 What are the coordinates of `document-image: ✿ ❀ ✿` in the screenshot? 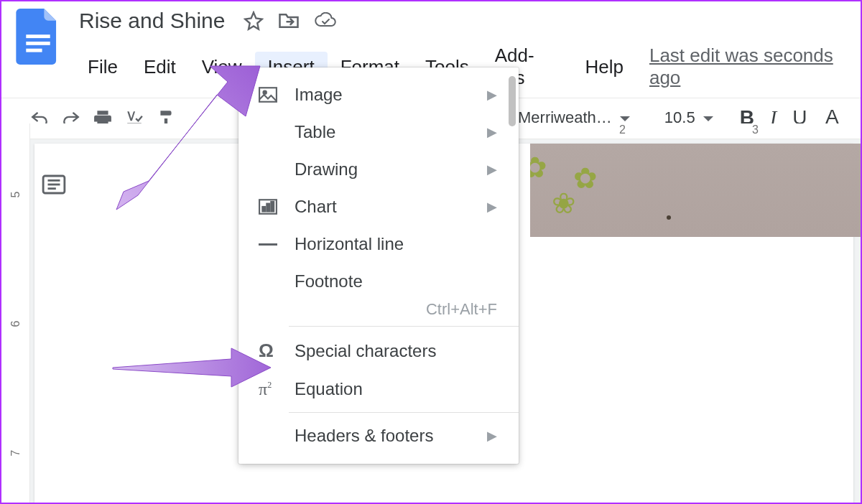 It's located at (696, 190).